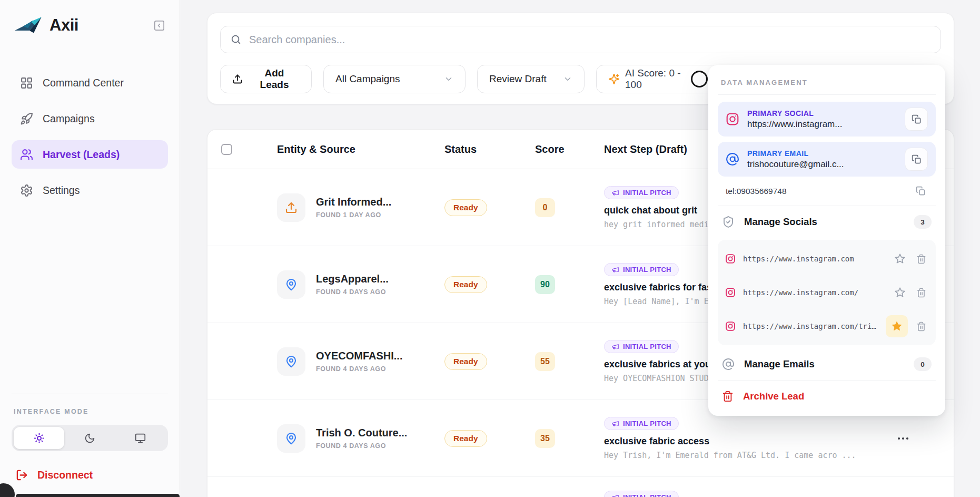  I want to click on score-badge: 90, so click(545, 285).